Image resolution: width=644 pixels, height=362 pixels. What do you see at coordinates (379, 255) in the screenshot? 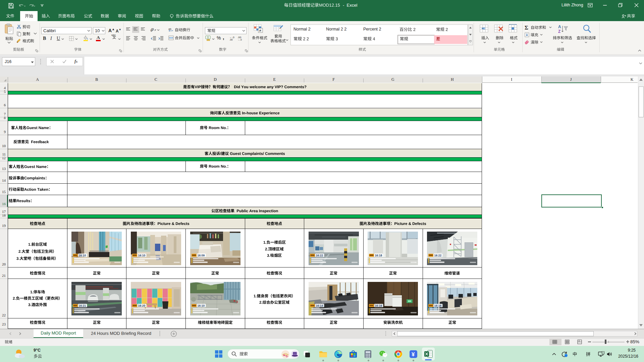
I see `svg-text: 16:18` at bounding box center [379, 255].